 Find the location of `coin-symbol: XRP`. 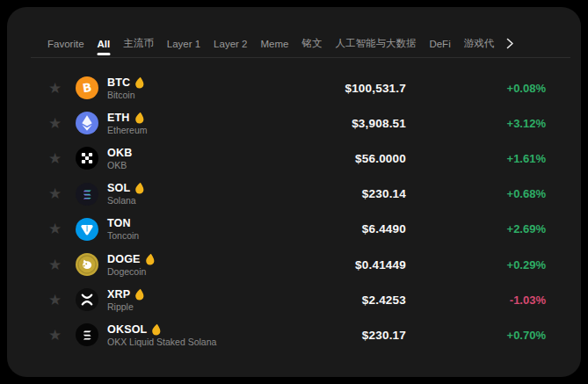

coin-symbol: XRP is located at coordinates (119, 294).